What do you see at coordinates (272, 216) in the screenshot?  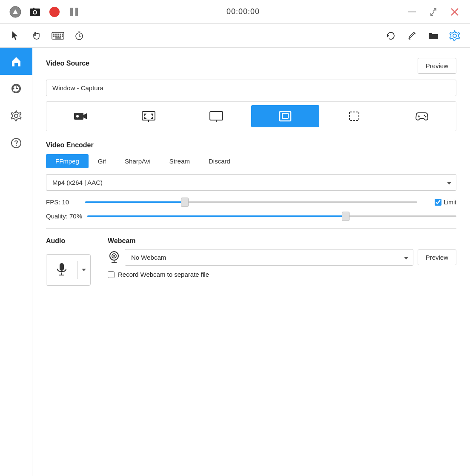 I see `quality-slider-track` at bounding box center [272, 216].